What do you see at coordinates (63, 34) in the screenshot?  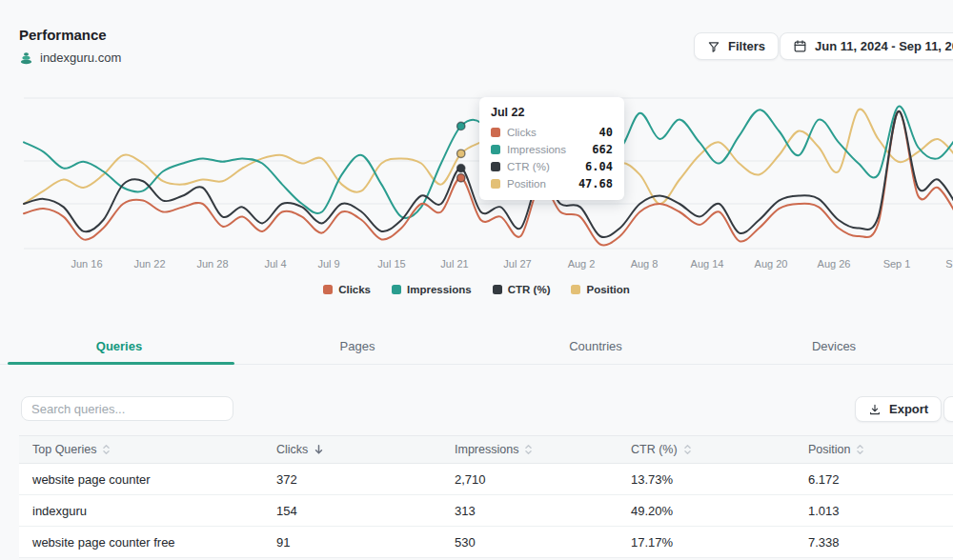 I see `page-title: Performance` at bounding box center [63, 34].